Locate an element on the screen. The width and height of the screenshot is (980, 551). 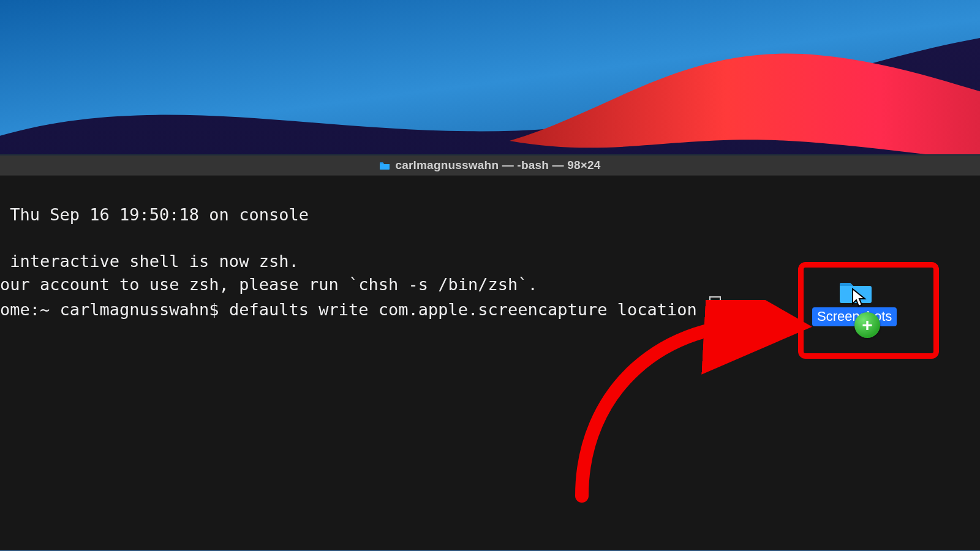
terminal-command: defaults write com.apple.screencapture l… is located at coordinates (468, 310).